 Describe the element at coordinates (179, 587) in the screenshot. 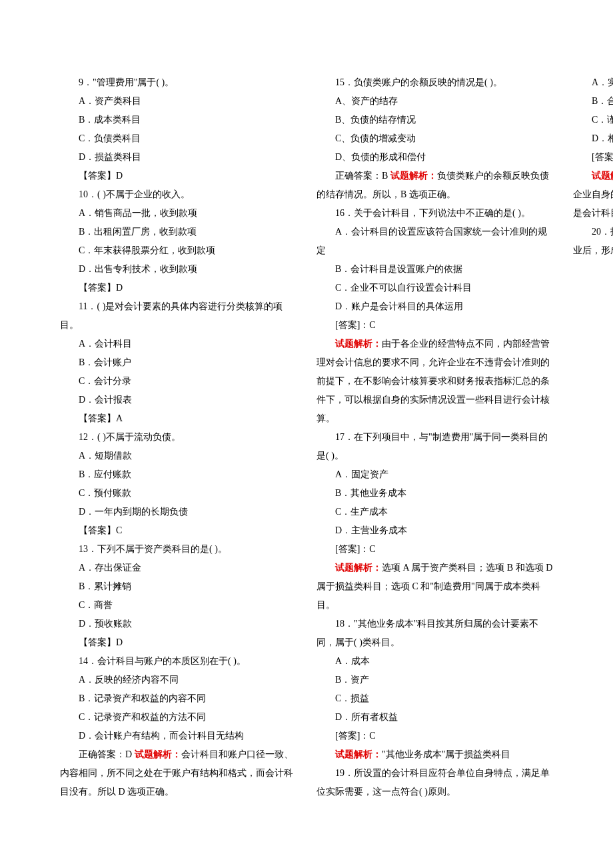

I see `text-line: B．累计摊销` at that location.